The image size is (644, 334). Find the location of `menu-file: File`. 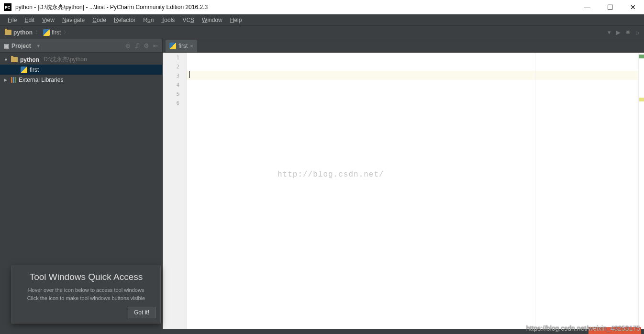

menu-file: File is located at coordinates (12, 20).